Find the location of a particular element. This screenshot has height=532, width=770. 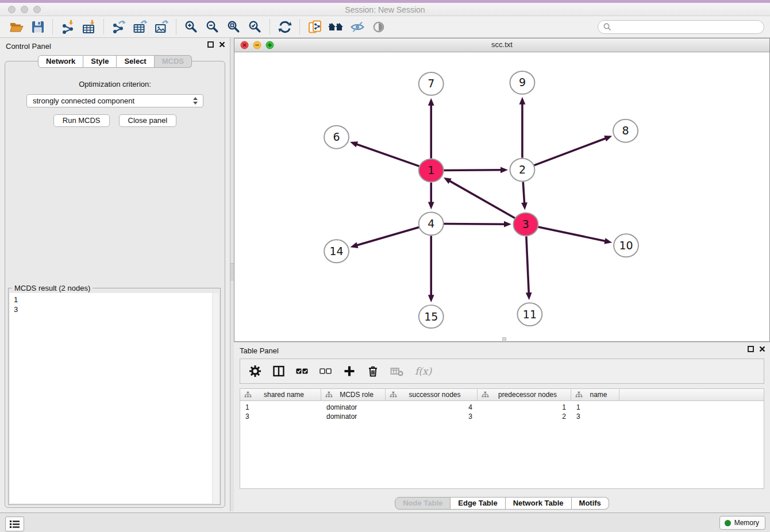

zoom-out-button is located at coordinates (213, 27).